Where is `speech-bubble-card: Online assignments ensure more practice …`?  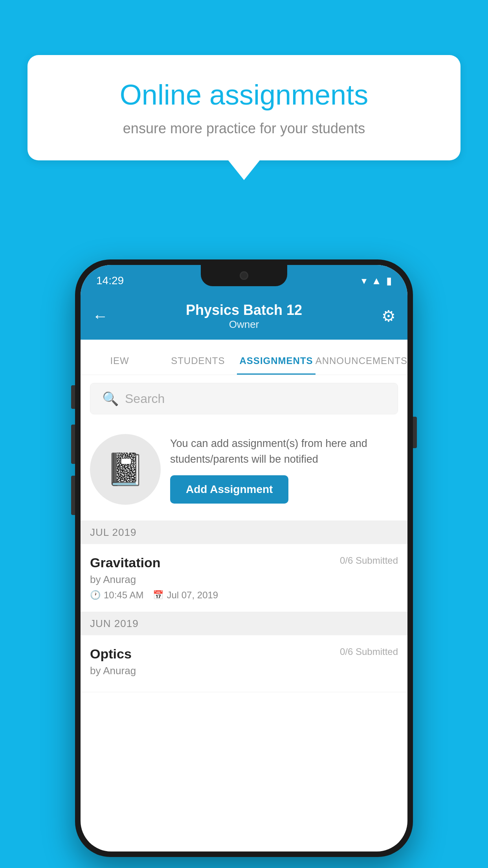 speech-bubble-card: Online assignments ensure more practice … is located at coordinates (244, 108).